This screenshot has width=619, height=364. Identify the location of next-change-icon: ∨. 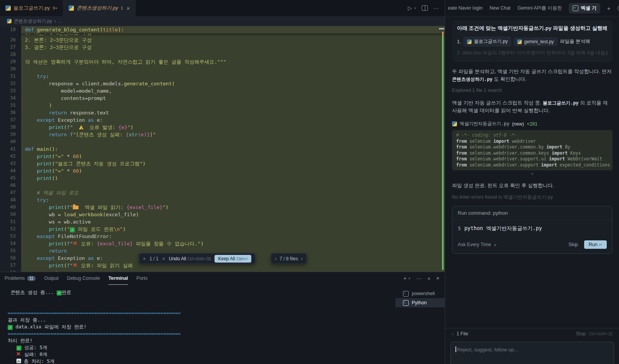
(164, 259).